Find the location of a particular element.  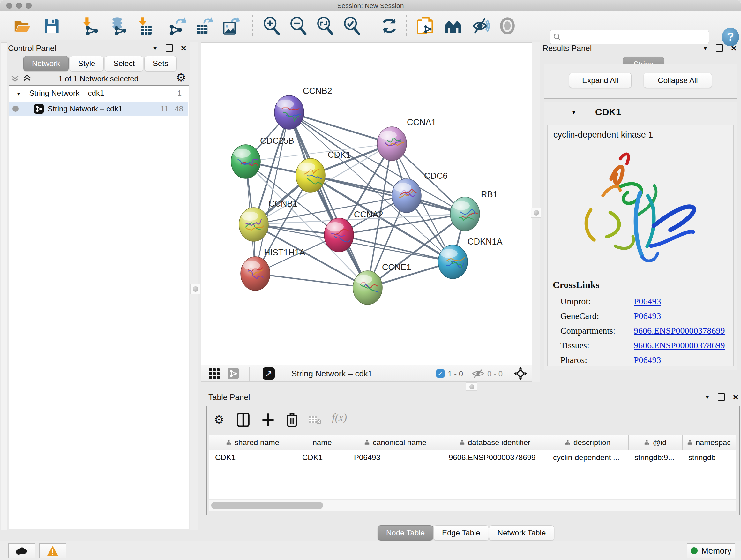

results-panel-float-icon: ▼ is located at coordinates (705, 48).